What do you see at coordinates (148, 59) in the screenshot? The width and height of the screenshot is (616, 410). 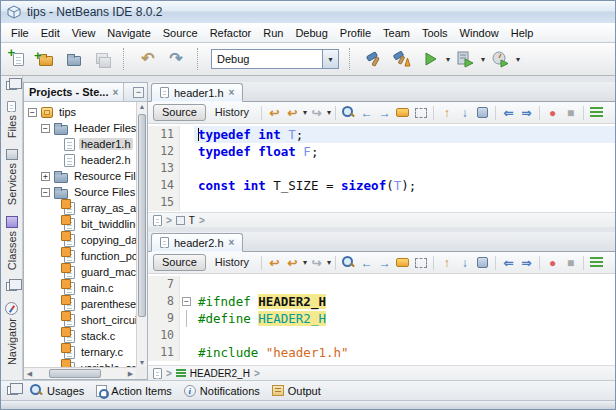 I see `undo-button: ↶` at bounding box center [148, 59].